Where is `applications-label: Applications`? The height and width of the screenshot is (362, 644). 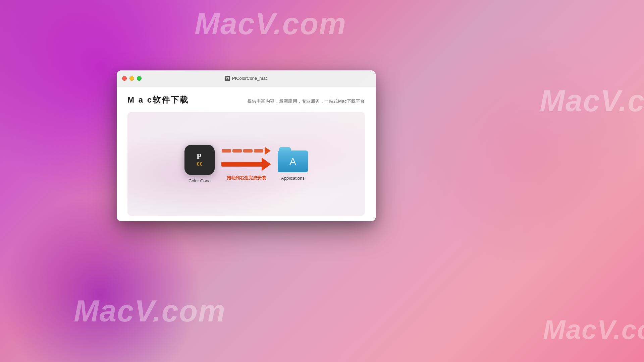 applications-label: Applications is located at coordinates (293, 178).